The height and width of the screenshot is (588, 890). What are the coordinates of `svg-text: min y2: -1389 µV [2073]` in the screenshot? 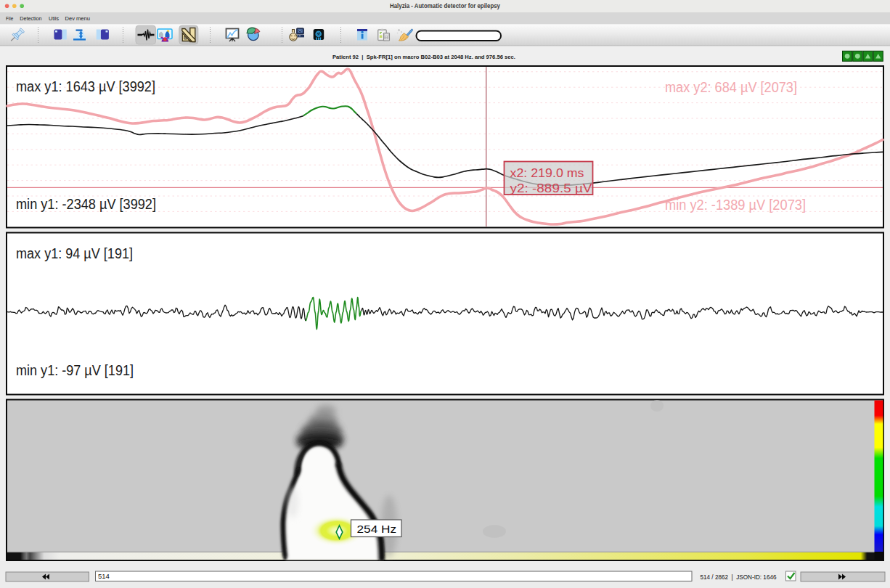 It's located at (735, 205).